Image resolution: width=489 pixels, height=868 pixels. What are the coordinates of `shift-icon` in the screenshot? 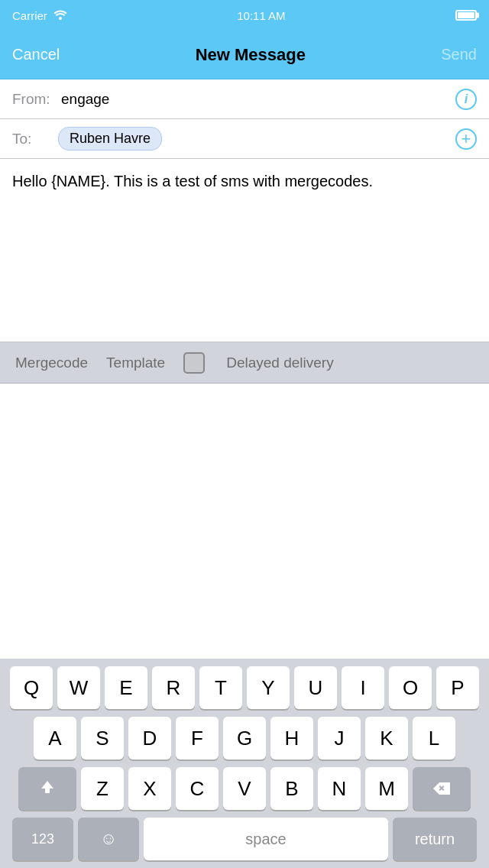 It's located at (47, 789).